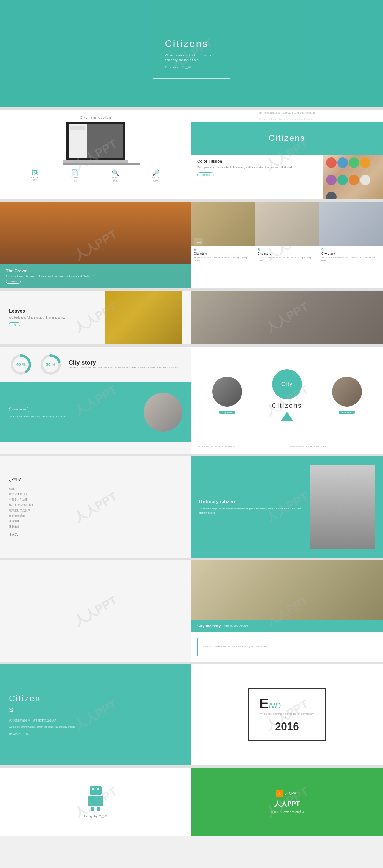 Image resolution: width=383 pixels, height=868 pixels. Describe the element at coordinates (287, 715) in the screenshot. I see `slide-end: E ND We are all so different but are fro…` at that location.